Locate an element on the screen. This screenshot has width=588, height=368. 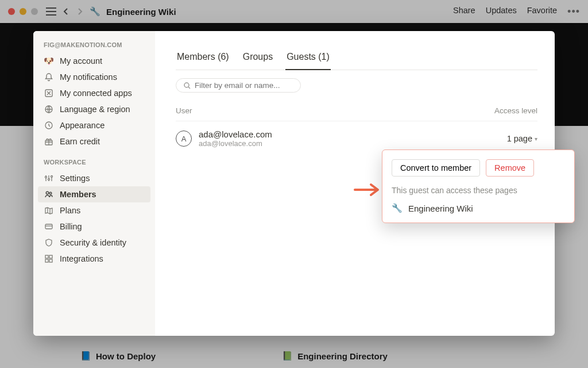
sidebar-item-my-account: 🐶 My account is located at coordinates (94, 61).